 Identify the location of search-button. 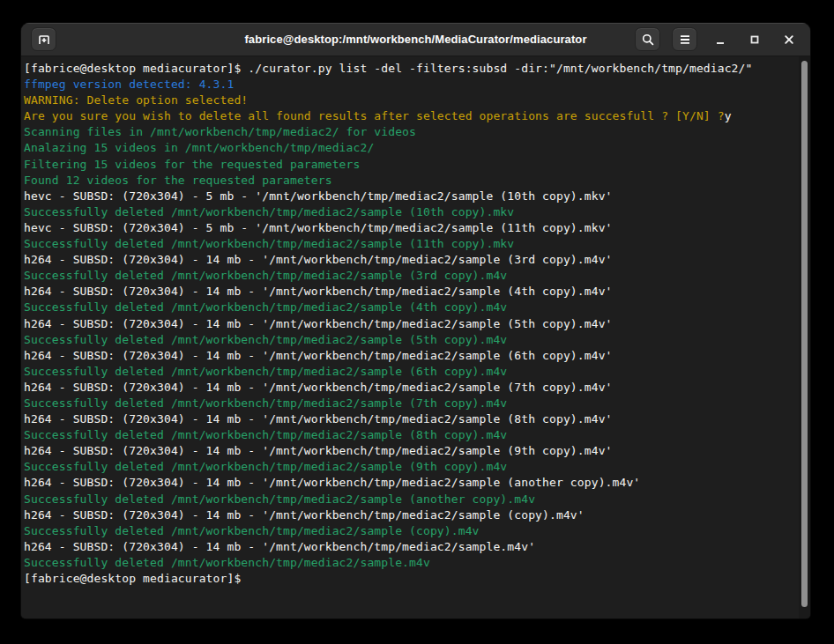
(647, 39).